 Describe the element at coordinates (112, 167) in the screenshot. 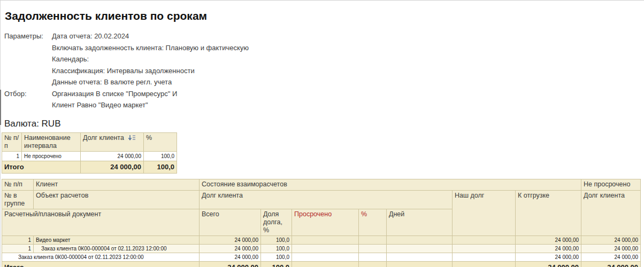

I see `summary-total-debt: 24 000,00` at that location.